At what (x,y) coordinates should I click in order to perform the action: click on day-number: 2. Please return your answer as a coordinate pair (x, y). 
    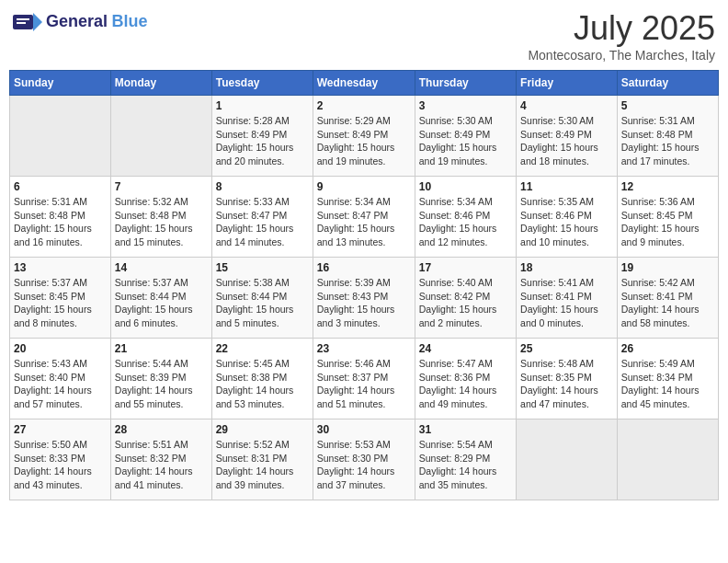
    Looking at the image, I should click on (364, 106).